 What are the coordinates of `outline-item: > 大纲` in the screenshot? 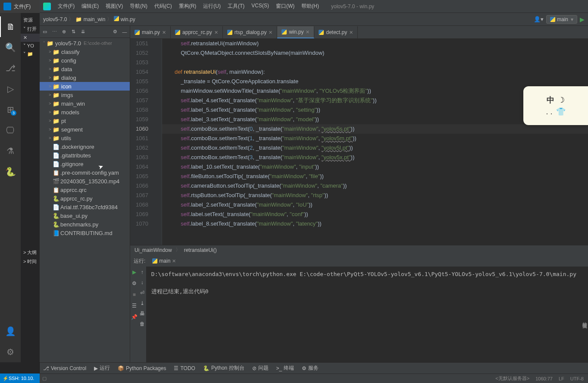 It's located at (30, 253).